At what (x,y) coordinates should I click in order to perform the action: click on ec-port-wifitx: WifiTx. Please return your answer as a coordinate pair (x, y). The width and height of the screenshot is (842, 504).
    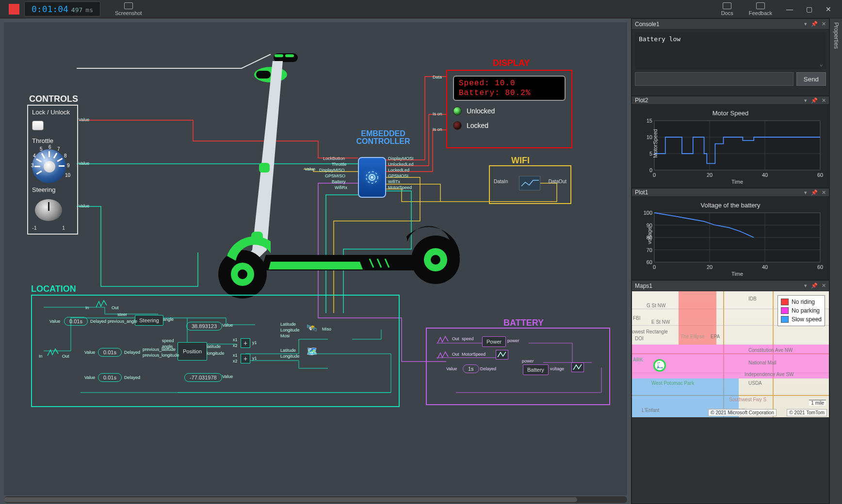
    Looking at the image, I should click on (394, 182).